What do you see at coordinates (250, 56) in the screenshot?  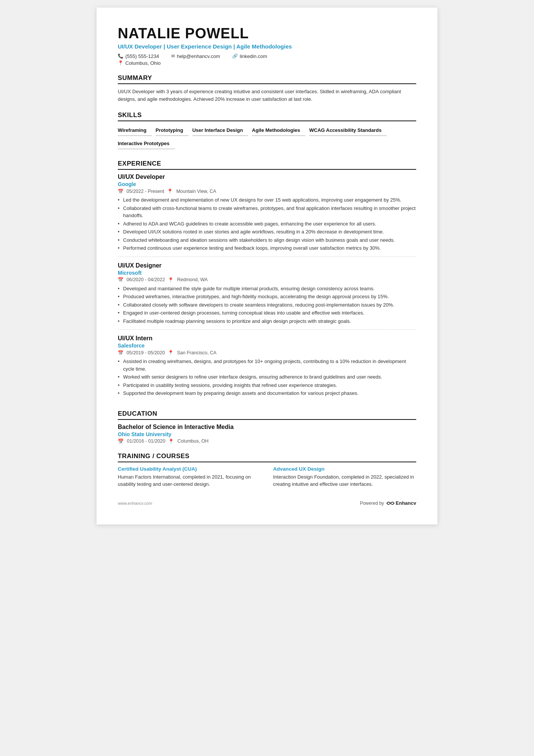 I see `linkedin-contact: 🔗 linkedin.com` at bounding box center [250, 56].